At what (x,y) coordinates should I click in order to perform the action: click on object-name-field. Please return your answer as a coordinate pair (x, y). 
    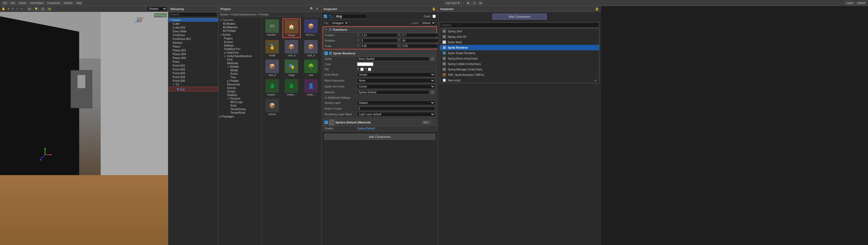
    Looking at the image, I should click on (351, 16).